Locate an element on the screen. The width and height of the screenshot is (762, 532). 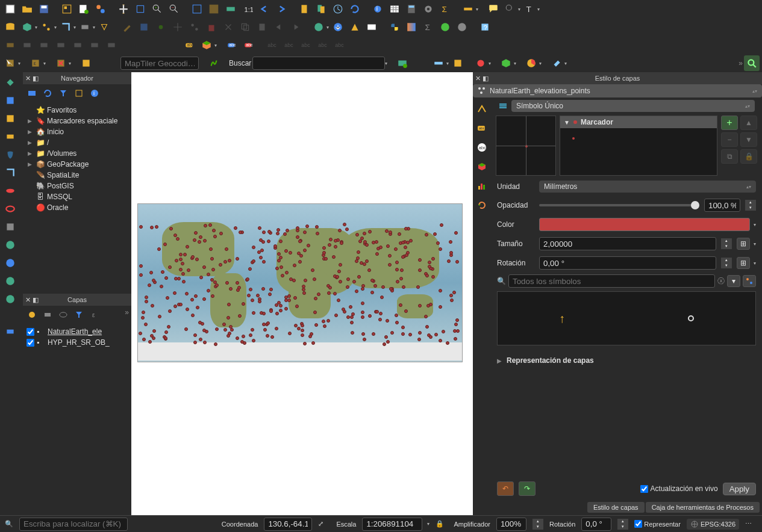
nav-props-icon: i is located at coordinates (95, 93).